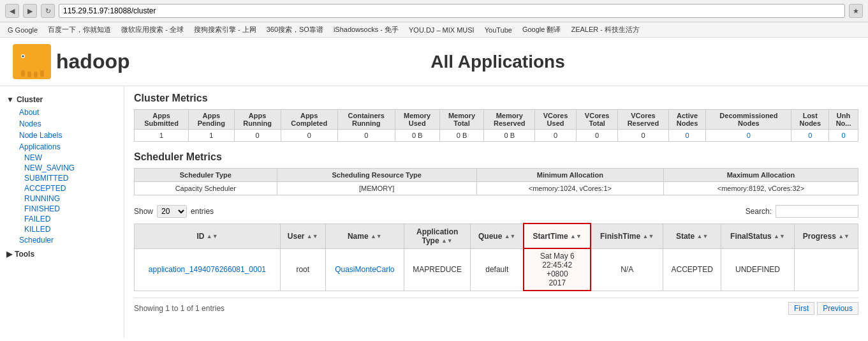 This screenshot has height=341, width=868. I want to click on cluster-metrics-title: Cluster Metrics, so click(496, 98).